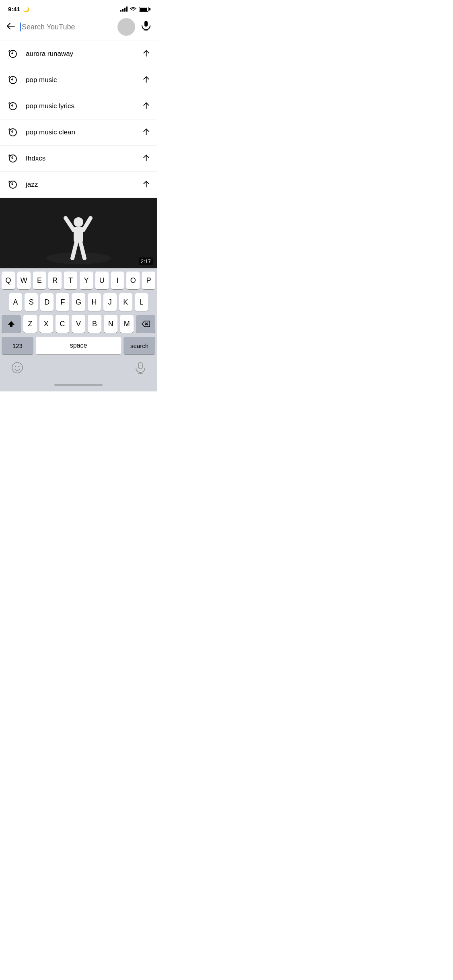  What do you see at coordinates (47, 302) in the screenshot?
I see `key-d: D` at bounding box center [47, 302].